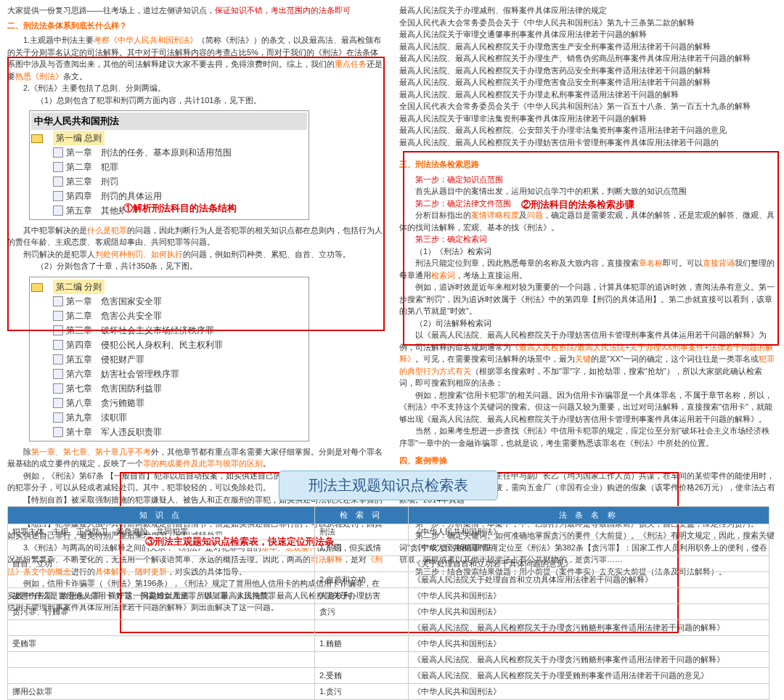 Image resolution: width=784 pixels, height=700 pixels. I want to click on table-row: 自首、立功《关于处理自首和立功若干具体问题的意见》, so click(389, 564).